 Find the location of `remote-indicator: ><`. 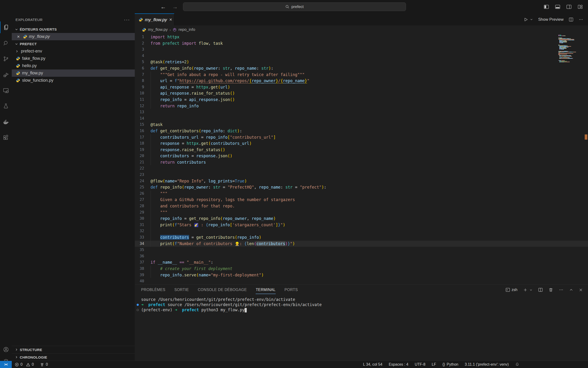

remote-indicator: >< is located at coordinates (6, 365).